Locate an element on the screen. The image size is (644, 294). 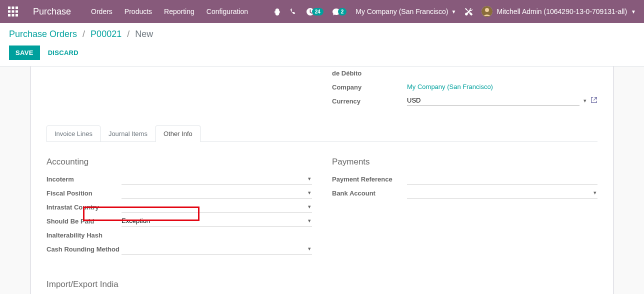
nav-products: Products is located at coordinates (138, 12).